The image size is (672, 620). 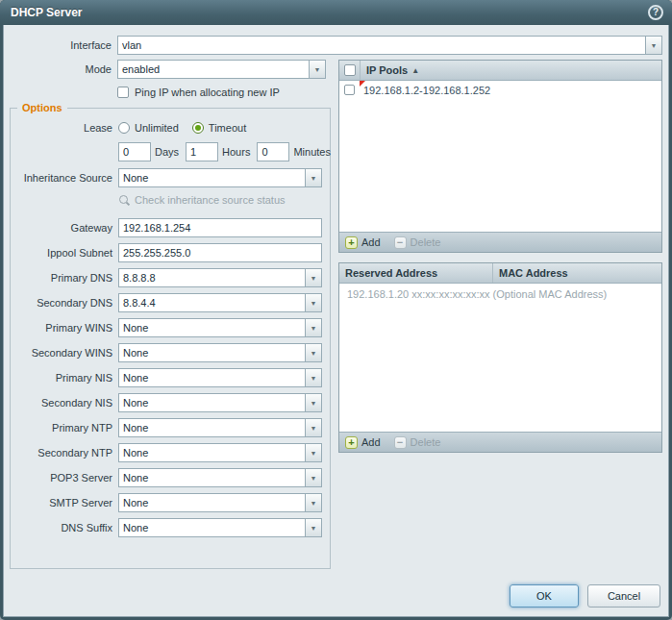 What do you see at coordinates (220, 528) in the screenshot?
I see `dns-suffix-select: ▼` at bounding box center [220, 528].